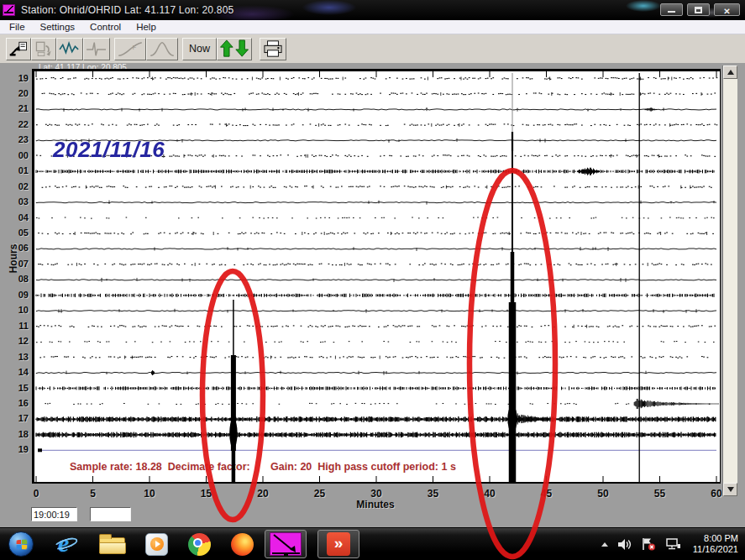  Describe the element at coordinates (109, 149) in the screenshot. I see `date-label: 2021/11/16` at that location.